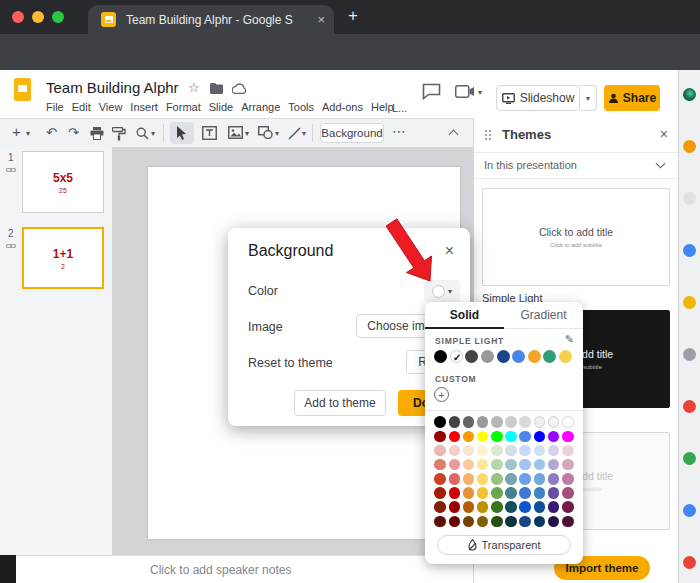 This screenshot has height=583, width=700. What do you see at coordinates (432, 92) in the screenshot?
I see `comment-icon` at bounding box center [432, 92].